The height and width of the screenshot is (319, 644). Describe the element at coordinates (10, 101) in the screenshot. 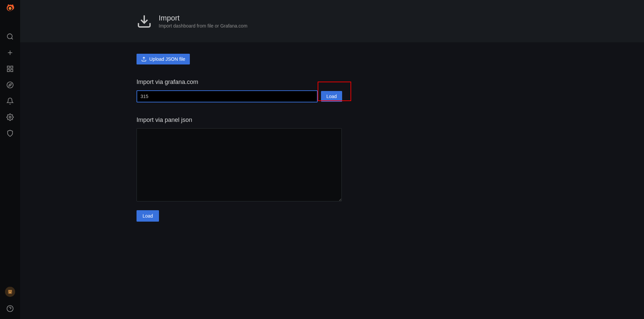

I see `alerting-icon` at that location.